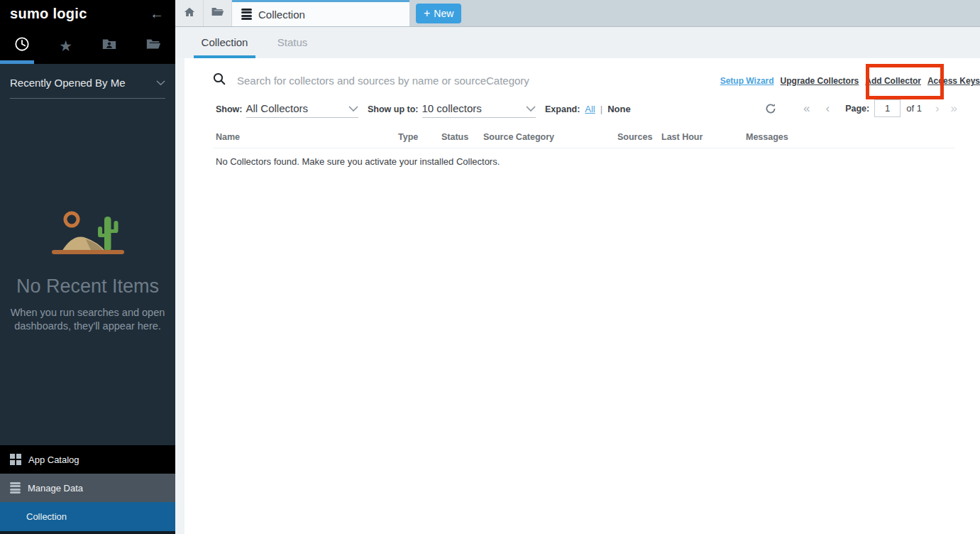 The height and width of the screenshot is (534, 980). I want to click on sidebar-tab-personal, so click(110, 45).